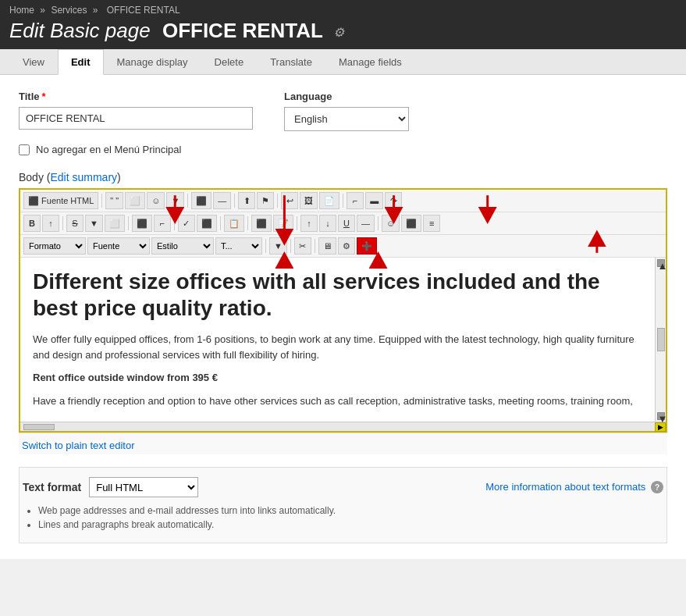 The width and height of the screenshot is (686, 616). What do you see at coordinates (390, 223) in the screenshot?
I see `emoji2-btn: ☺` at bounding box center [390, 223].